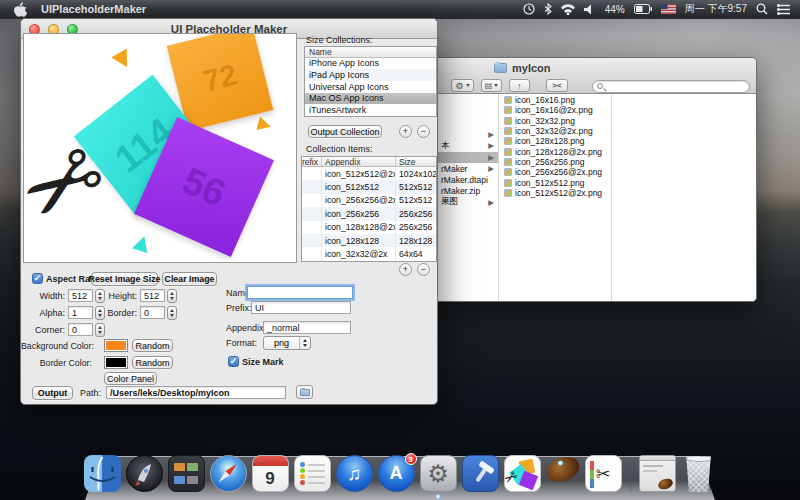  What do you see at coordinates (548, 9) in the screenshot?
I see `bluetooth-icon` at bounding box center [548, 9].